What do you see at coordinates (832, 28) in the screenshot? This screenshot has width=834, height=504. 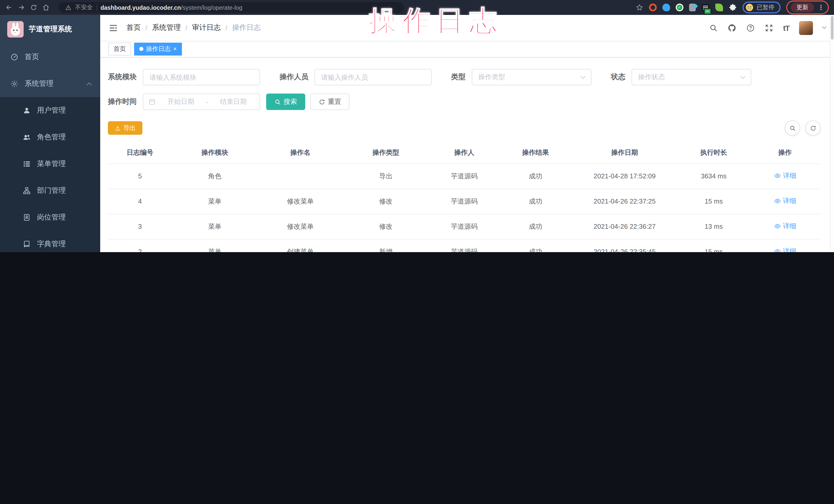 I see `scrollbar-thumb` at bounding box center [832, 28].